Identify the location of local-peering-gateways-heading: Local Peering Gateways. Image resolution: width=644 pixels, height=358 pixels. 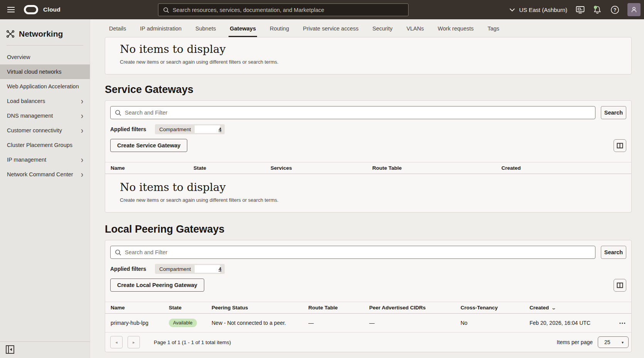
(375, 229).